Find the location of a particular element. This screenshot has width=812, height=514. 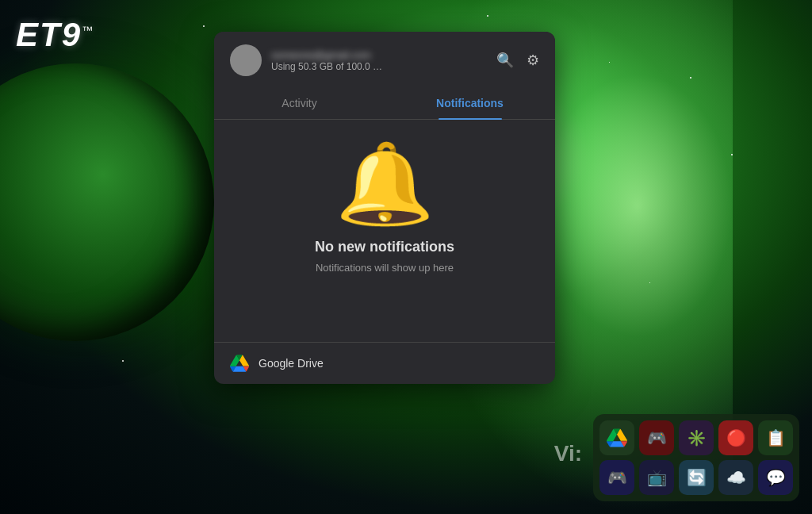

tab-activity: Activity is located at coordinates (300, 103).